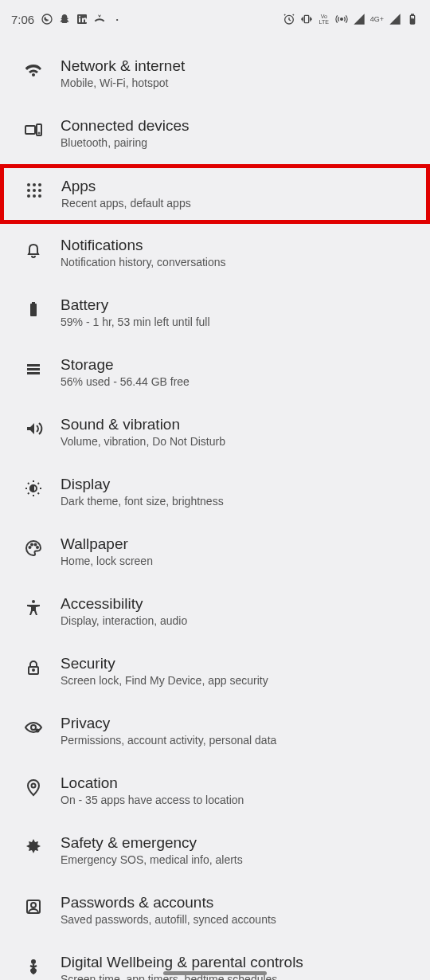  What do you see at coordinates (238, 962) in the screenshot?
I see `setting-title: Digital Wellbeing & parental controls` at bounding box center [238, 962].